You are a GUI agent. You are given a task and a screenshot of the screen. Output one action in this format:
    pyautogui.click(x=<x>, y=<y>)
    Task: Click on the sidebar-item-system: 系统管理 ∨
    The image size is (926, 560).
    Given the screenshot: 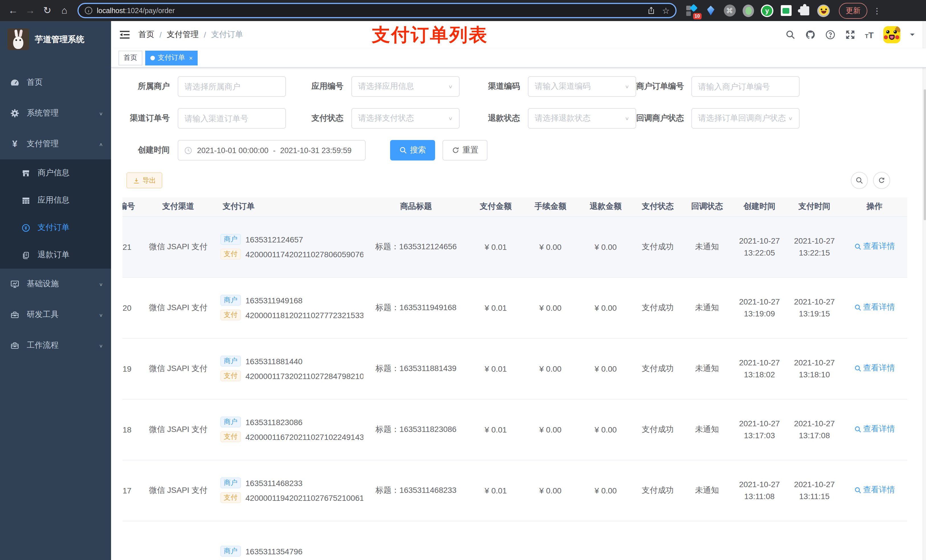 What is the action you would take?
    pyautogui.click(x=56, y=113)
    